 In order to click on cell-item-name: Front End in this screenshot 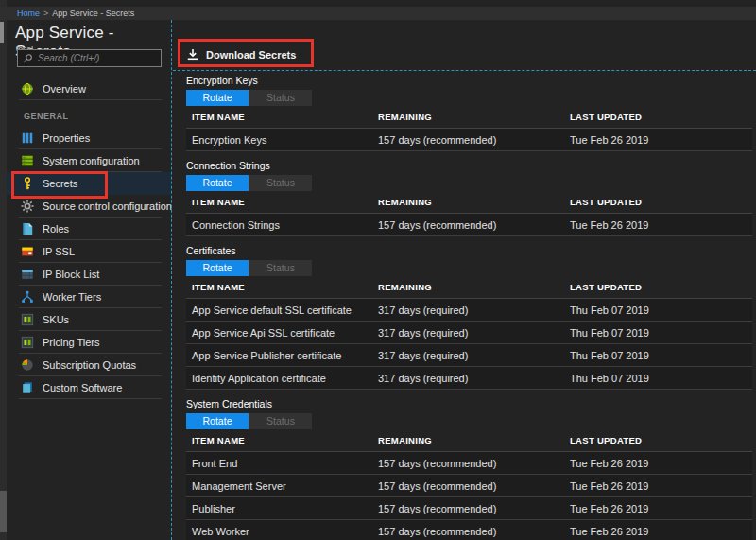, I will do `click(215, 463)`.